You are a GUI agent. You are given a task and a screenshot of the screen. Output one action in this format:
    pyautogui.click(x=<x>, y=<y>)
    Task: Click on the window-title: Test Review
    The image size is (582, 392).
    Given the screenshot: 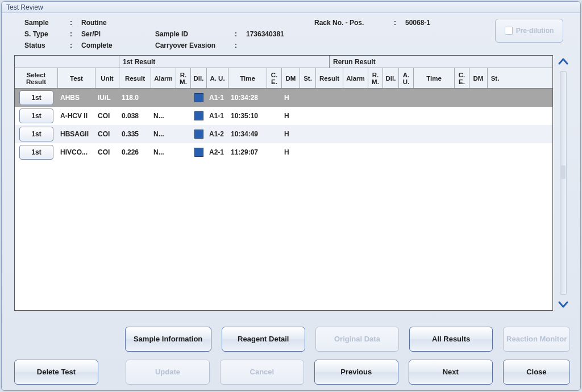 What is the action you would take?
    pyautogui.click(x=291, y=7)
    